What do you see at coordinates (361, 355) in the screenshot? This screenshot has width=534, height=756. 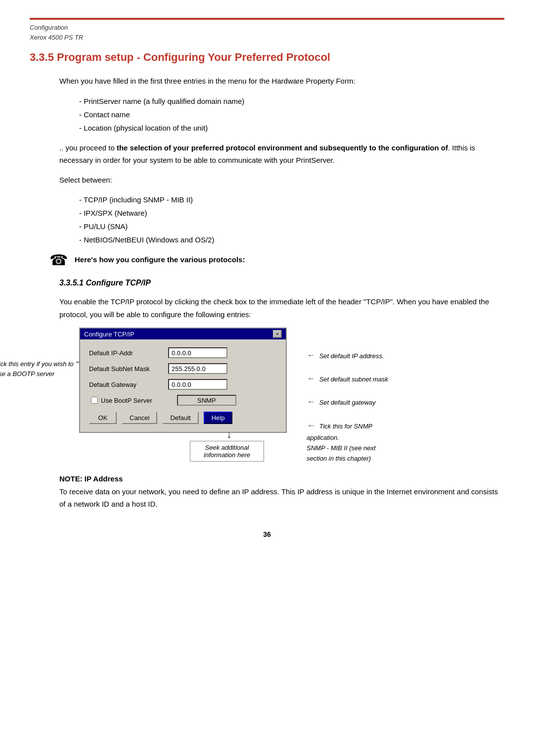 I see `annot-ip: ← Set default IP address.` at bounding box center [361, 355].